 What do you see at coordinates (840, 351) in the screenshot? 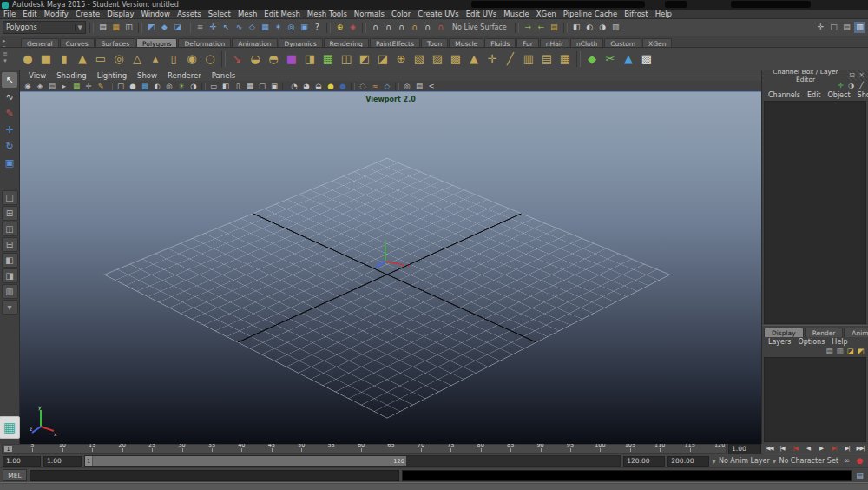
I see `layer-delete-icon: ▥` at bounding box center [840, 351].